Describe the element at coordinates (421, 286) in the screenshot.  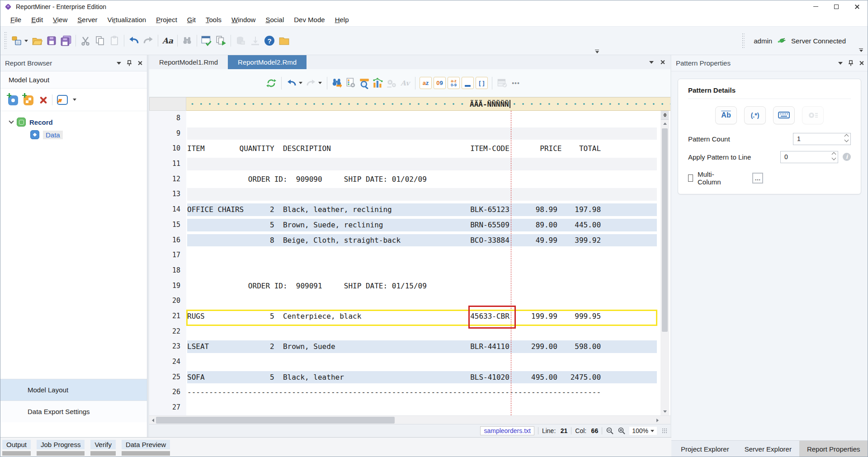
I see `line-text: ORDER ID: 909091 SHIP DATE: 01/15/09` at that location.